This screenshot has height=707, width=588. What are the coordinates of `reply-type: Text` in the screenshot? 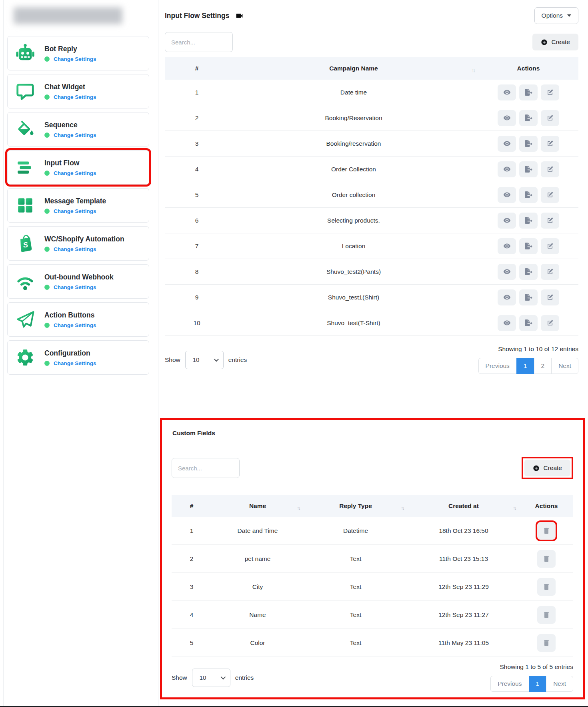 It's located at (356, 587).